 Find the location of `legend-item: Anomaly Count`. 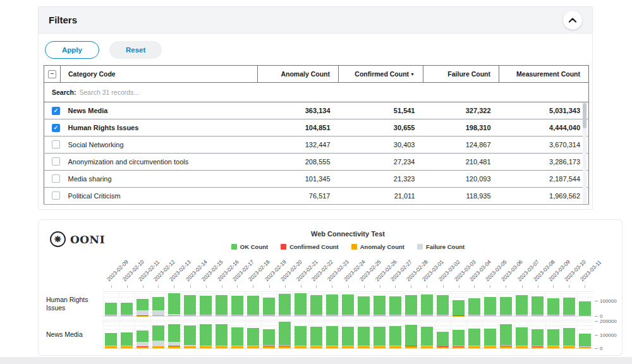

legend-item: Anomaly Count is located at coordinates (378, 246).